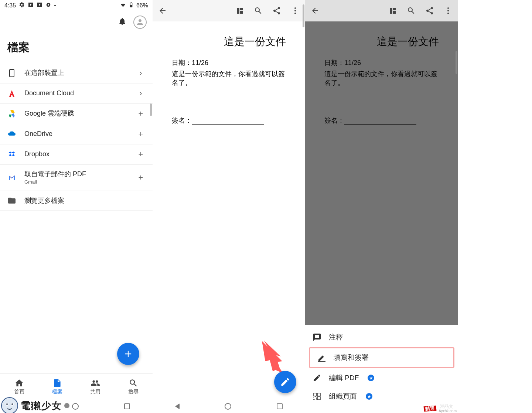 This screenshot has height=413, width=532. What do you see at coordinates (76, 134) in the screenshot?
I see `source-onedrive: OneDrive +` at bounding box center [76, 134].